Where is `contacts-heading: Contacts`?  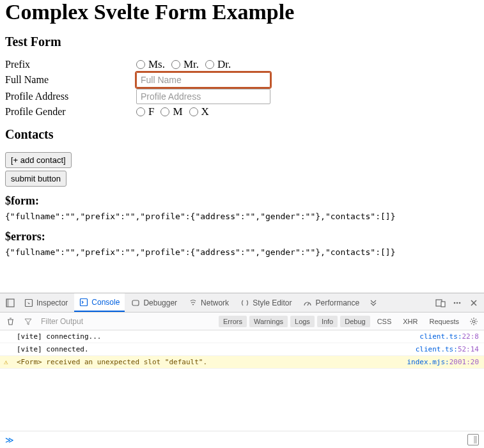
contacts-heading: Contacts is located at coordinates (242, 134).